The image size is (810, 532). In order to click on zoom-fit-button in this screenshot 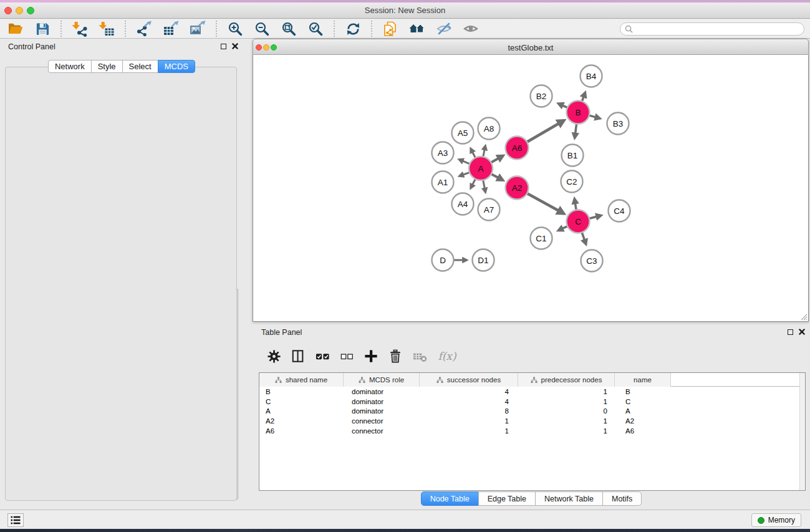, I will do `click(289, 29)`.